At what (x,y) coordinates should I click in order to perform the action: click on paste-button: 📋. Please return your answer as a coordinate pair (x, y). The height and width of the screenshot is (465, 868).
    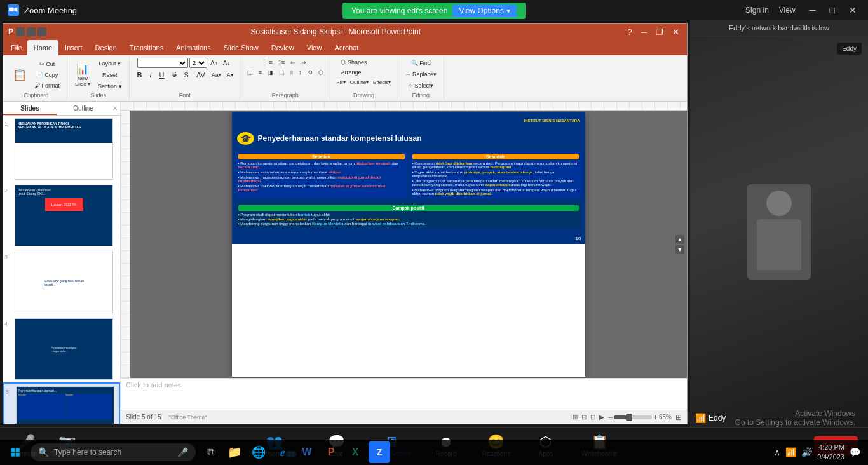
    Looking at the image, I should click on (20, 75).